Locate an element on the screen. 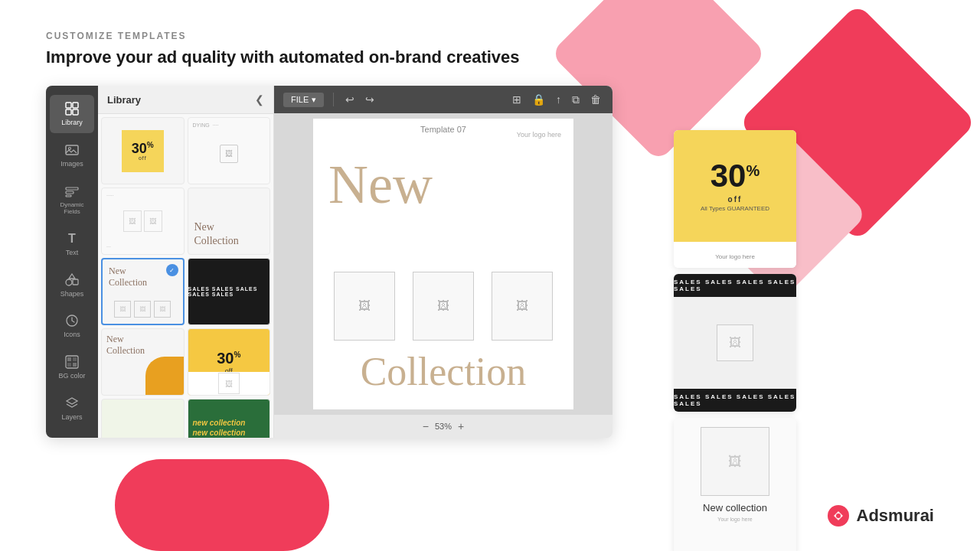  template-thumb-8: 30% off 🖼 is located at coordinates (230, 362).